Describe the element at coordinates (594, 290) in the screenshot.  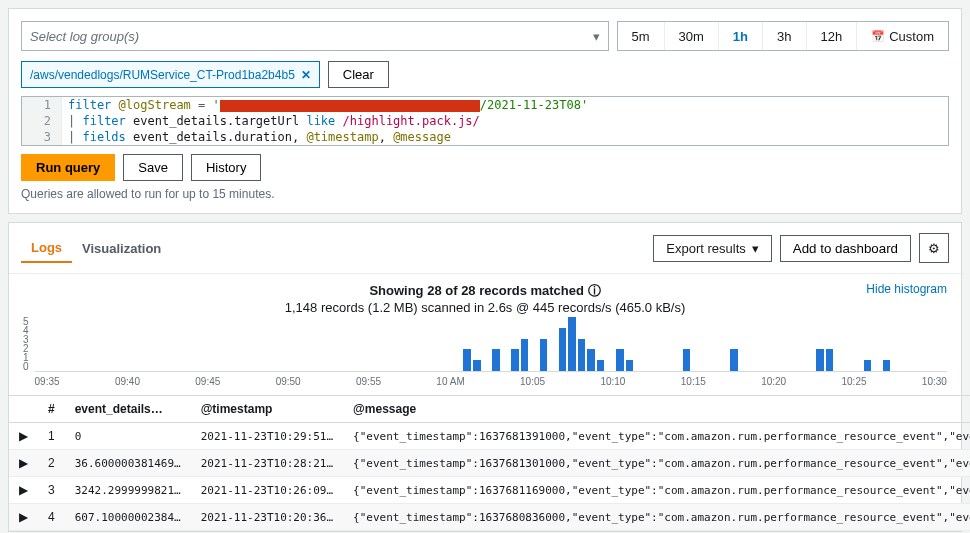
I see `info-icon: ⓘ` at that location.